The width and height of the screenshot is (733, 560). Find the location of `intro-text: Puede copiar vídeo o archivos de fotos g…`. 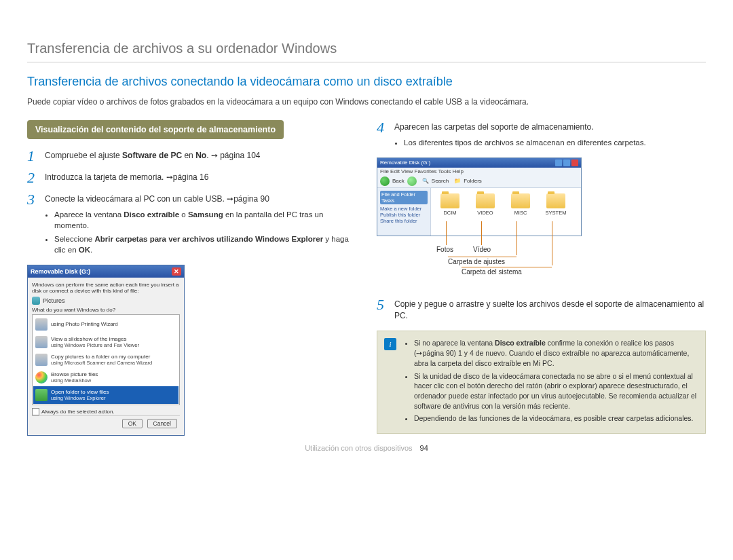

intro-text: Puede copiar vídeo o archivos de fotos g… is located at coordinates (366, 102).